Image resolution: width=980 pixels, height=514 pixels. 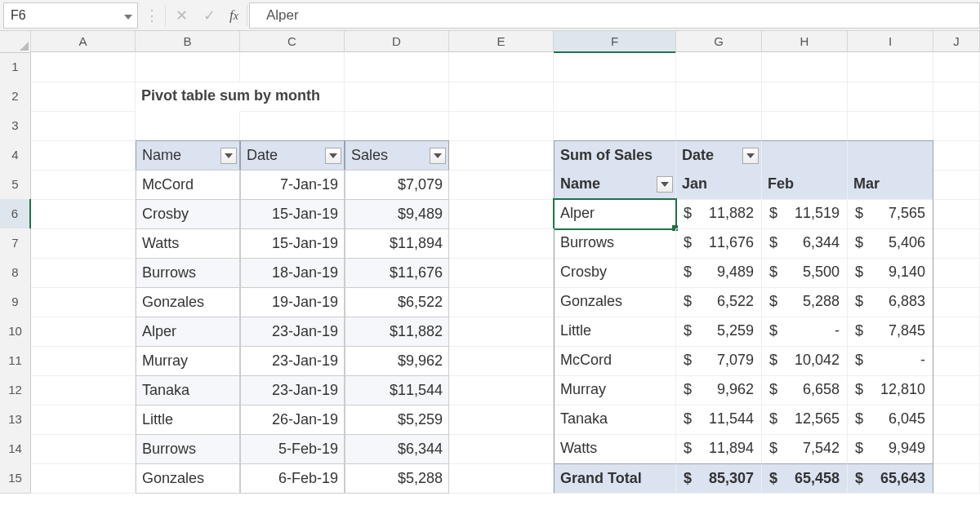 I want to click on table-cell-sales: $11,882, so click(x=397, y=331).